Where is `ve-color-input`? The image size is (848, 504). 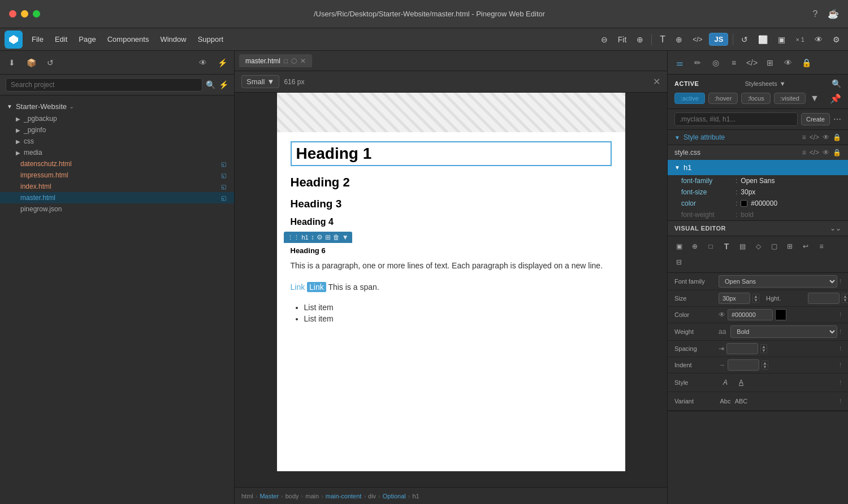 ve-color-input is located at coordinates (750, 315).